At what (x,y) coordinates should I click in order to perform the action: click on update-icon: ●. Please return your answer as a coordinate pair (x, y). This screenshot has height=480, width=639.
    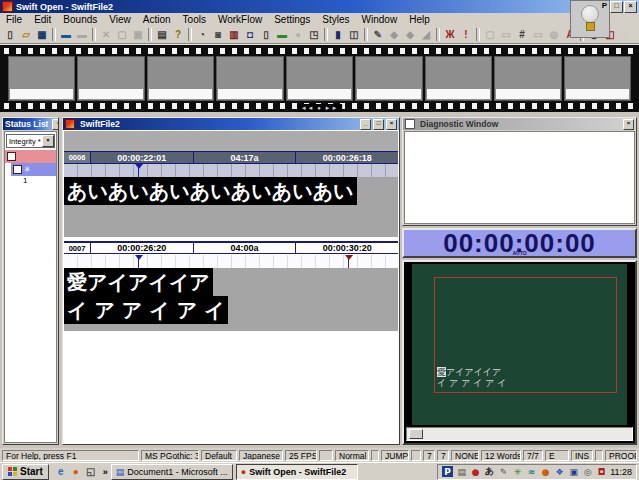
    Looking at the image, I should click on (546, 472).